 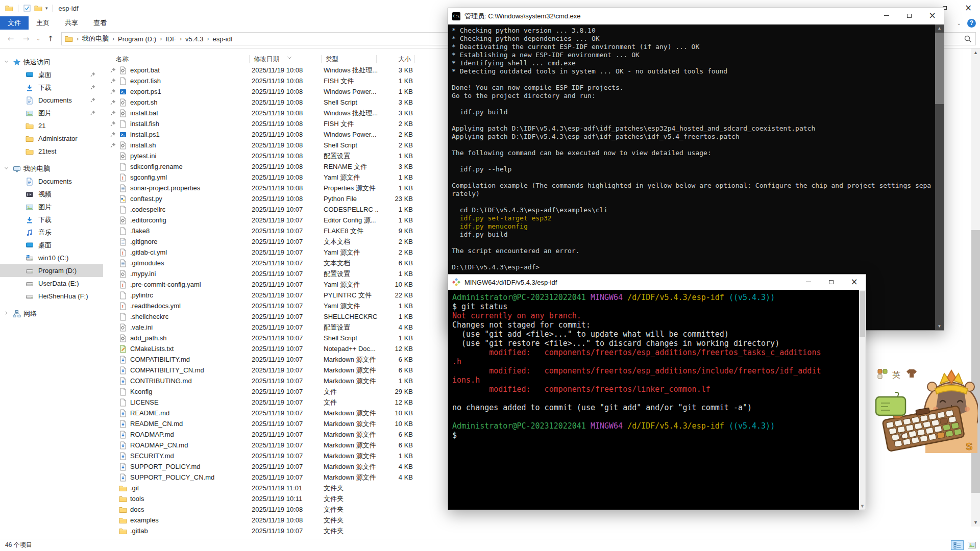 What do you see at coordinates (178, 59) in the screenshot?
I see `column-header-name: 名称` at bounding box center [178, 59].